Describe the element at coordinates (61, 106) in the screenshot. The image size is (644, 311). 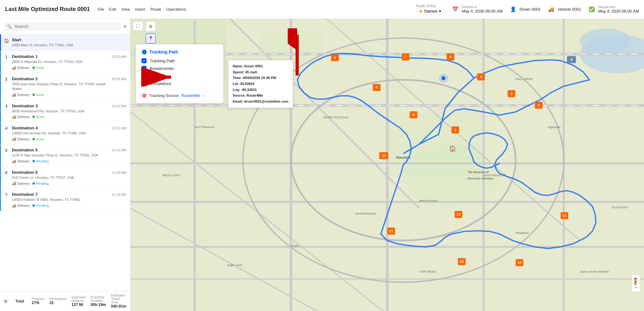
I see `stop-name: Destination 3` at that location.